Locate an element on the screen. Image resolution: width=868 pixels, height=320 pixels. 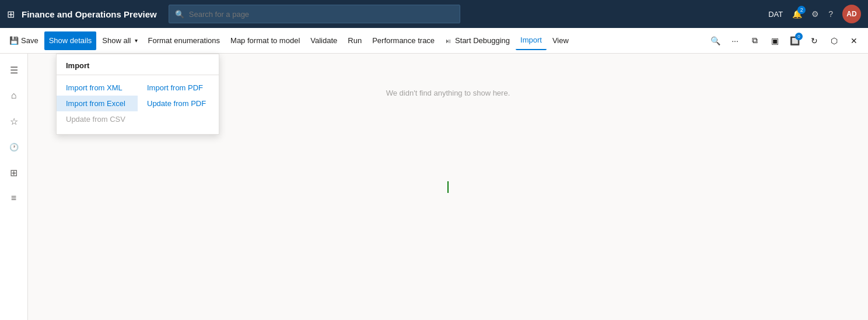
save-icon: 💾 is located at coordinates (14, 41).